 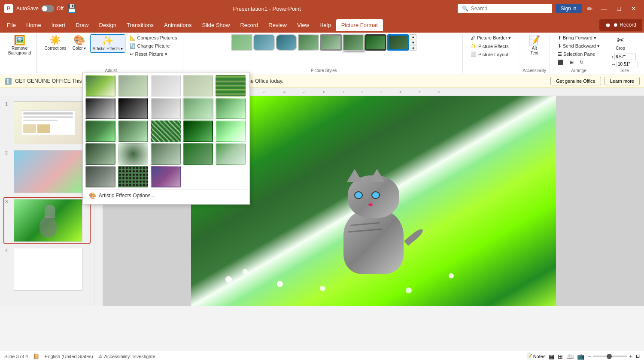 What do you see at coordinates (398, 42) in the screenshot?
I see `style-8-selected` at bounding box center [398, 42].